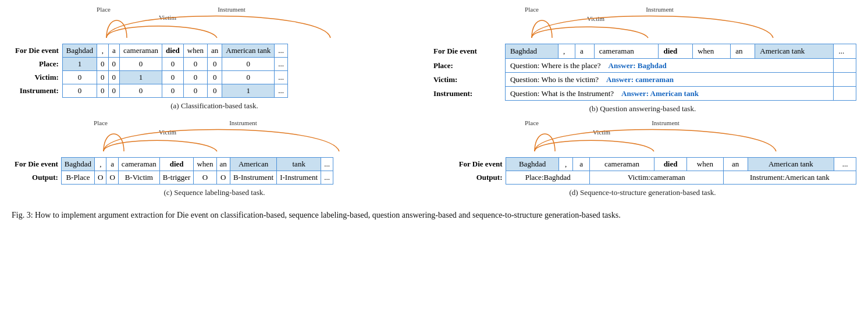 The image size is (868, 312). What do you see at coordinates (150, 64) in the screenshot?
I see `place-row-a: Place: 1 0 0 0 0 0 0 0 ...` at bounding box center [150, 64].